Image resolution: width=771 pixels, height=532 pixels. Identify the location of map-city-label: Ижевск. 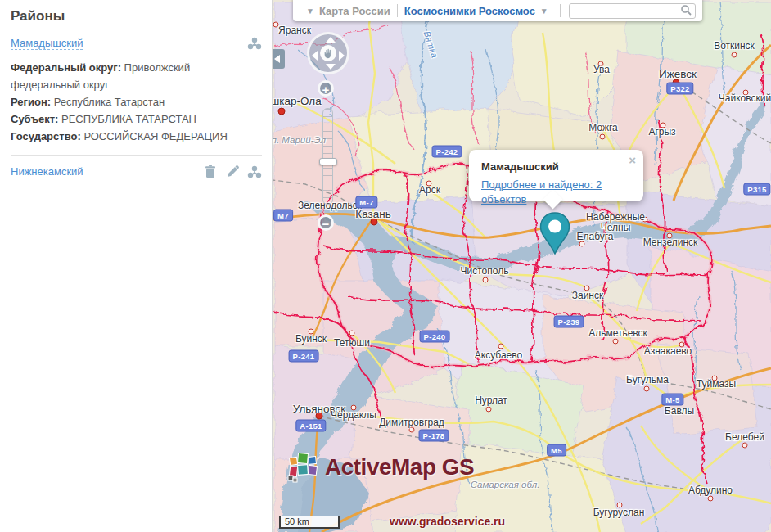
(678, 74).